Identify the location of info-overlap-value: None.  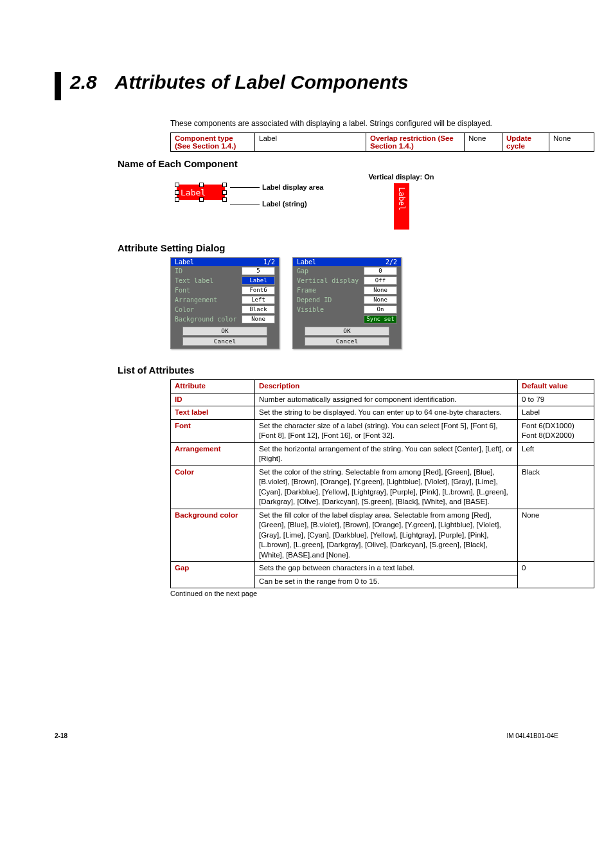
(483, 143).